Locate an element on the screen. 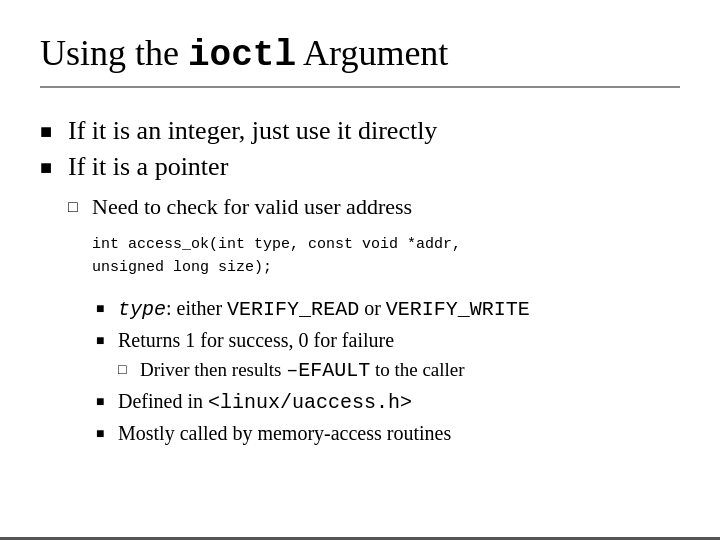 The height and width of the screenshot is (540, 720). list-item: □ Need to check for valid user address is located at coordinates (374, 207).